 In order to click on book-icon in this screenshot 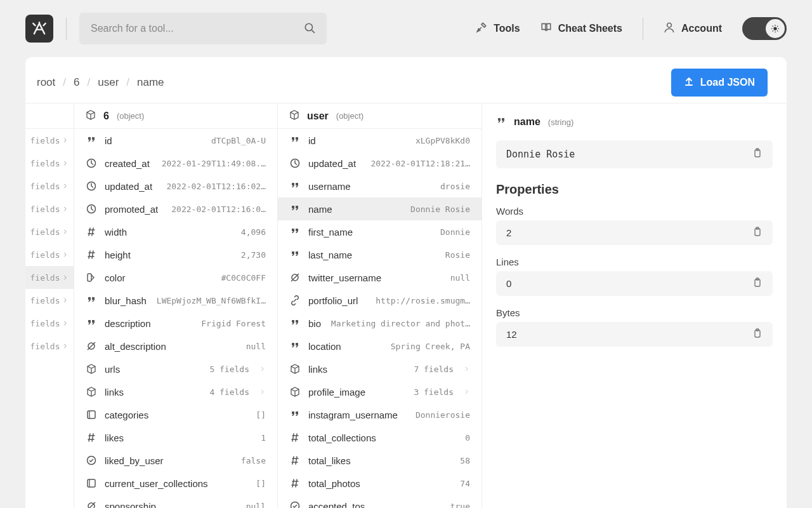, I will do `click(546, 29)`.